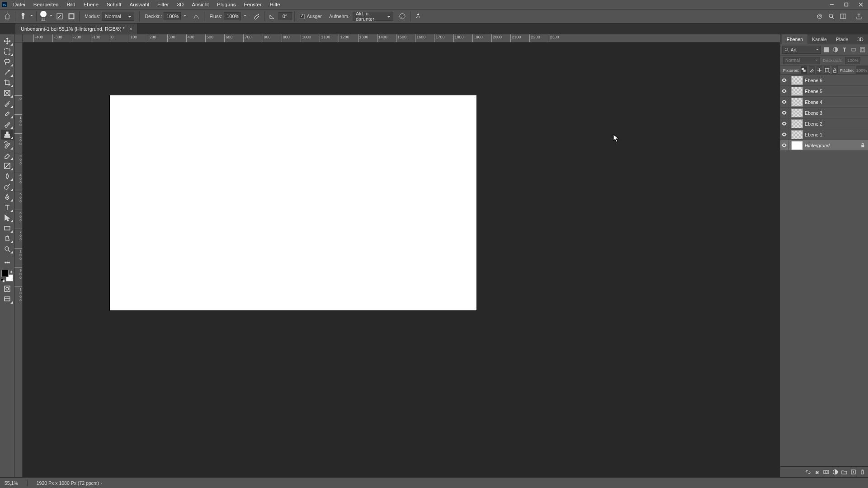  What do you see at coordinates (172, 16) in the screenshot?
I see `opacity-input: 100%` at bounding box center [172, 16].